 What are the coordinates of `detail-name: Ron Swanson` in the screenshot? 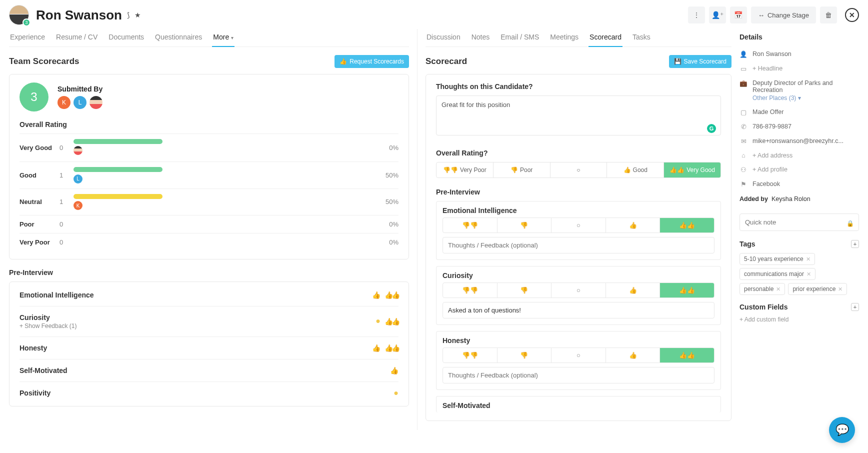 It's located at (772, 54).